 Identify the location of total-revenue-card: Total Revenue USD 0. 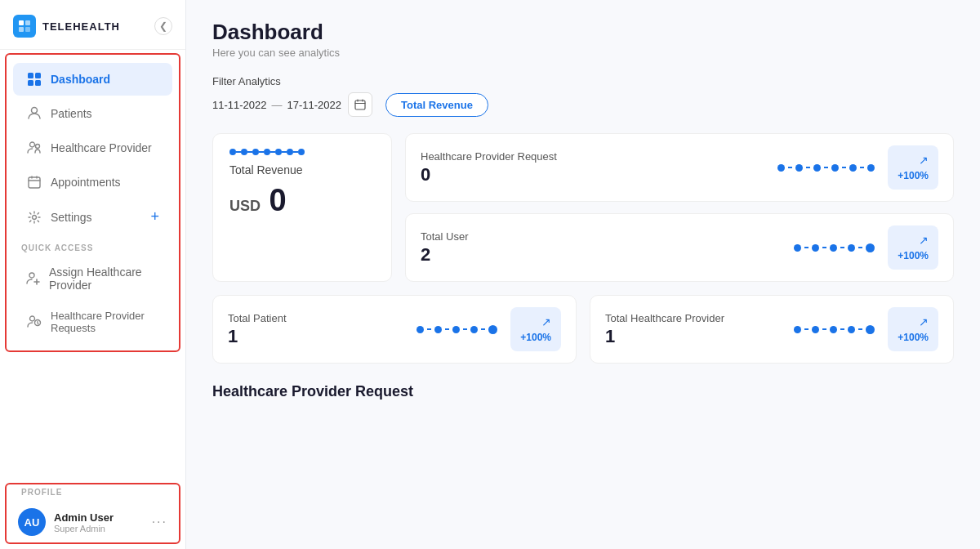
(302, 208).